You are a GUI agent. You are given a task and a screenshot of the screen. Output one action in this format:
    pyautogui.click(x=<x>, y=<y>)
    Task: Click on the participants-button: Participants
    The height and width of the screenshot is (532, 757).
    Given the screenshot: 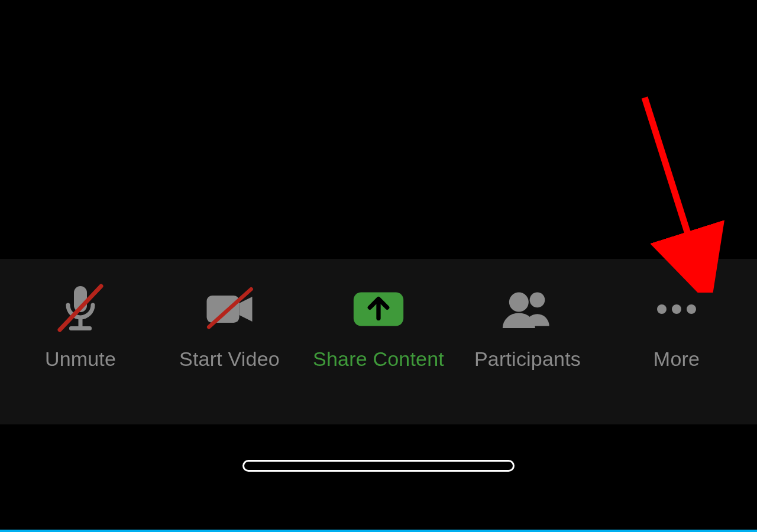 What is the action you would take?
    pyautogui.click(x=528, y=326)
    